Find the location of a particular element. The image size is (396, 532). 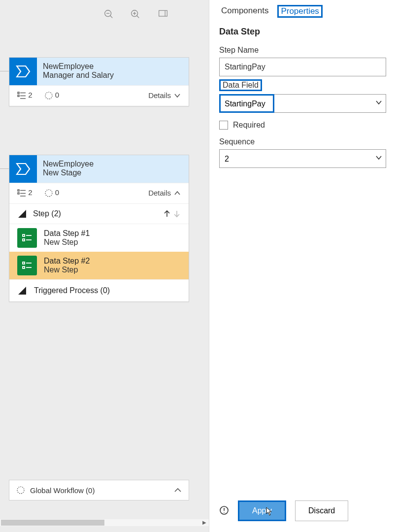

scrollbar-thumb is located at coordinates (53, 523).